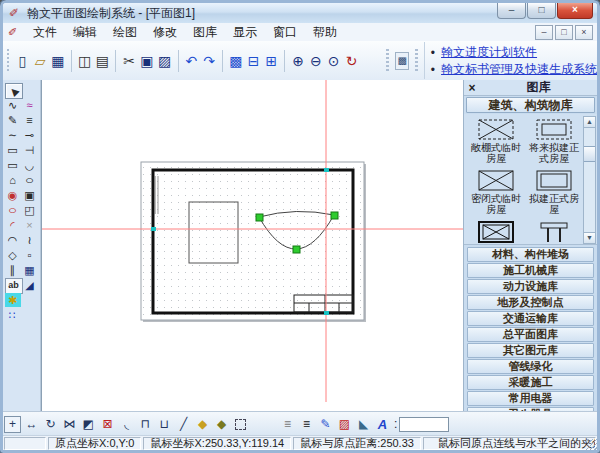 This screenshot has height=453, width=600. I want to click on category-pipeline-greening: 管线绿化, so click(530, 366).